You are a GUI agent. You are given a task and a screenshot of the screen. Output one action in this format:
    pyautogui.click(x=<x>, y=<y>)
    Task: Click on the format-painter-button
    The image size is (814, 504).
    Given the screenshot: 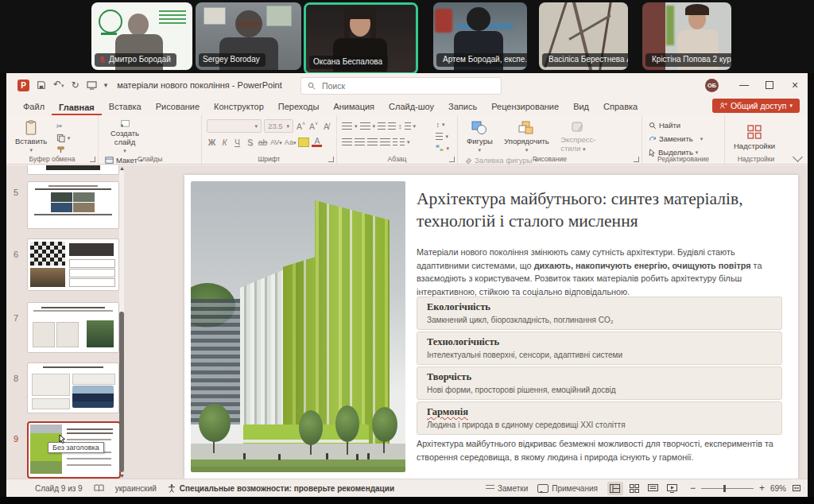 What is the action you would take?
    pyautogui.click(x=64, y=149)
    